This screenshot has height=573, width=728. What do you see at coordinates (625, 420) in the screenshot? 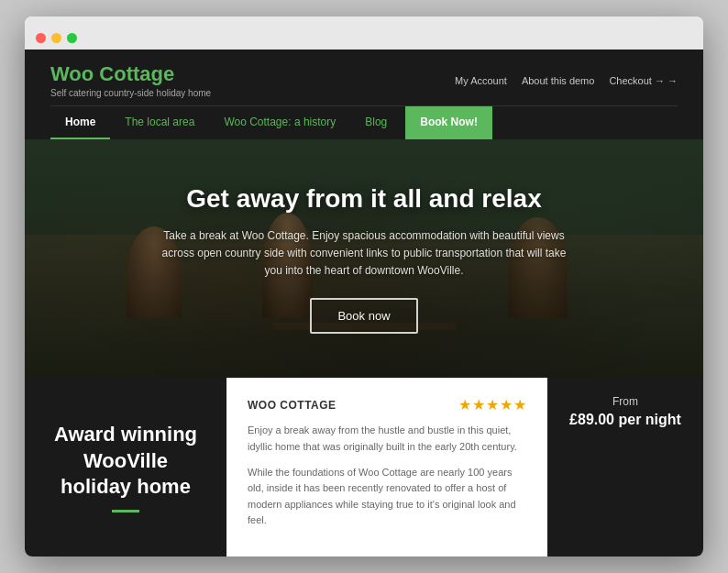
I see `price-amount: £89.00 per night` at bounding box center [625, 420].